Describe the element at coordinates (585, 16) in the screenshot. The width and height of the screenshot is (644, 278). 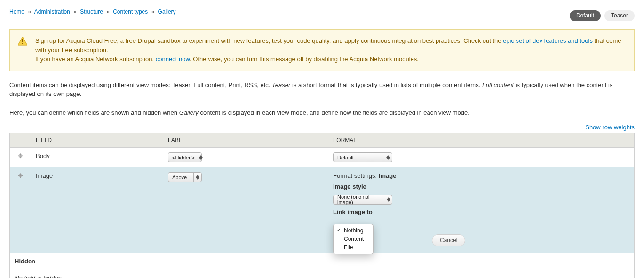
I see `tab-default: Default` at that location.